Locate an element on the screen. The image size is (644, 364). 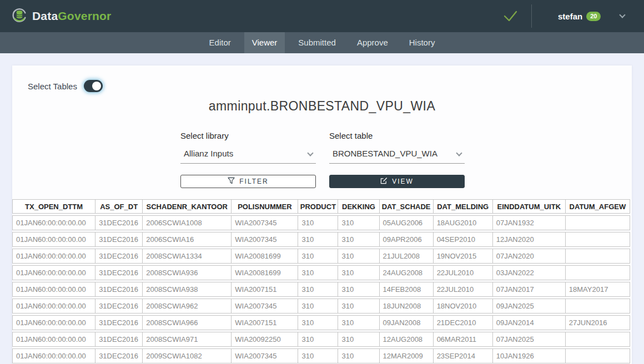
logo-text: DataGovernor is located at coordinates (72, 16).